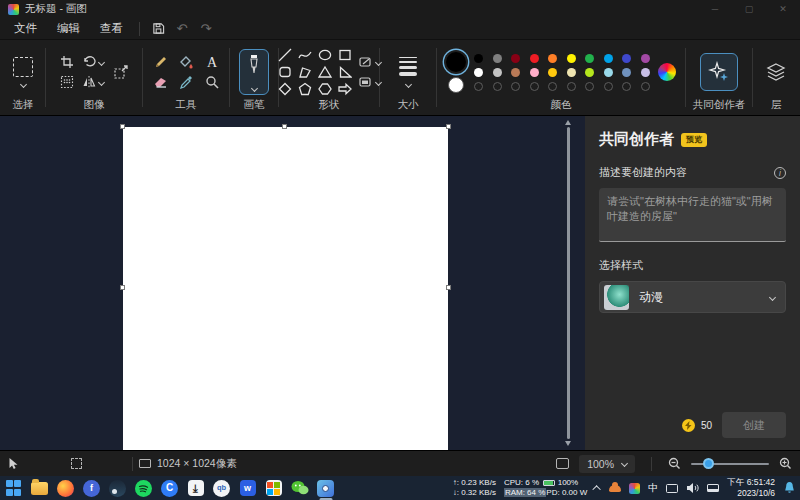  I want to click on zoom-slider-thumb, so click(708, 464).